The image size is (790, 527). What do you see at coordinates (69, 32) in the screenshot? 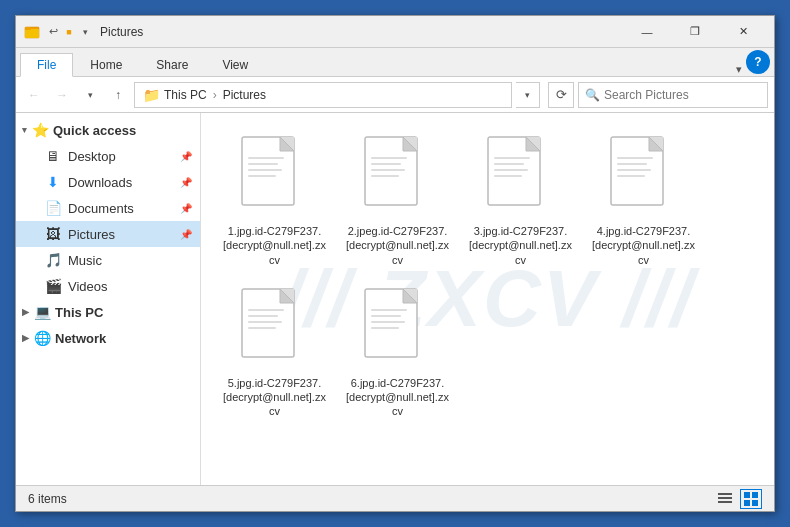
I see `qa-btn-2: ■` at bounding box center [69, 32].